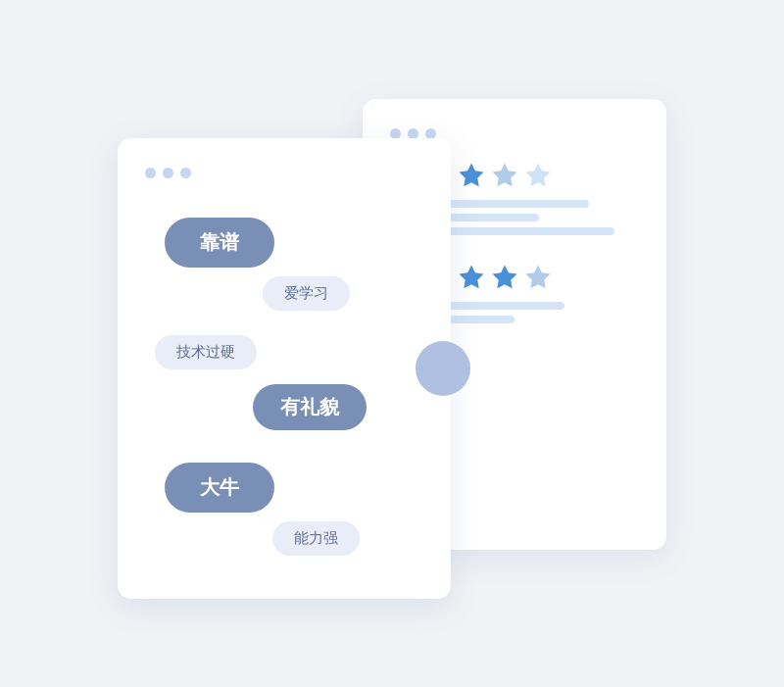 The height and width of the screenshot is (687, 784). Describe the element at coordinates (316, 539) in the screenshot. I see `tag-nengli: 能力强` at that location.